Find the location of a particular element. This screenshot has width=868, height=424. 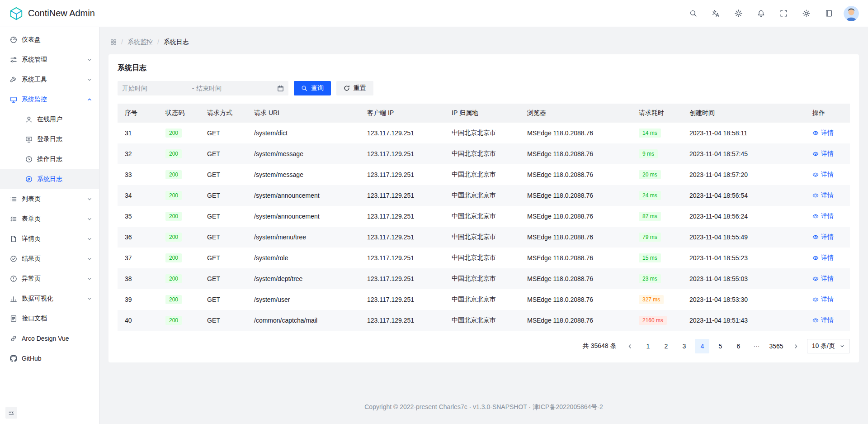

date-range-picker: - is located at coordinates (203, 88).